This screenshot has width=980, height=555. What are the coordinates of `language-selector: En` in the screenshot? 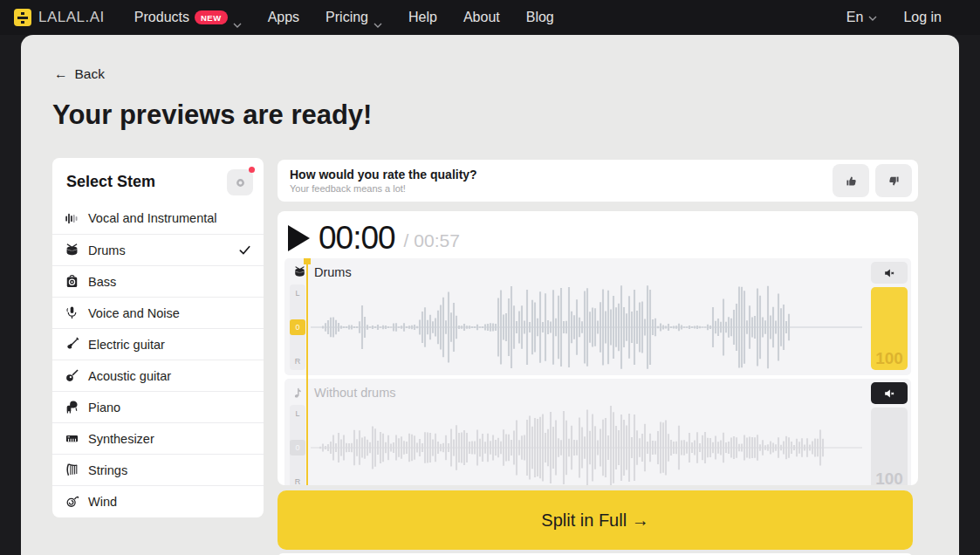 It's located at (862, 17).